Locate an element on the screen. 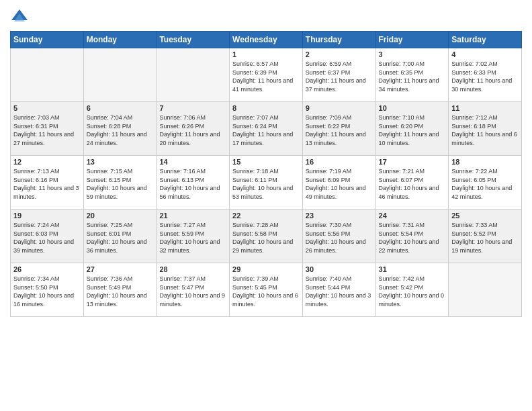 The width and height of the screenshot is (532, 411). day-info: Sunrise: 7:25 AMSunset: 6:01 PMDaylight:… is located at coordinates (120, 238).